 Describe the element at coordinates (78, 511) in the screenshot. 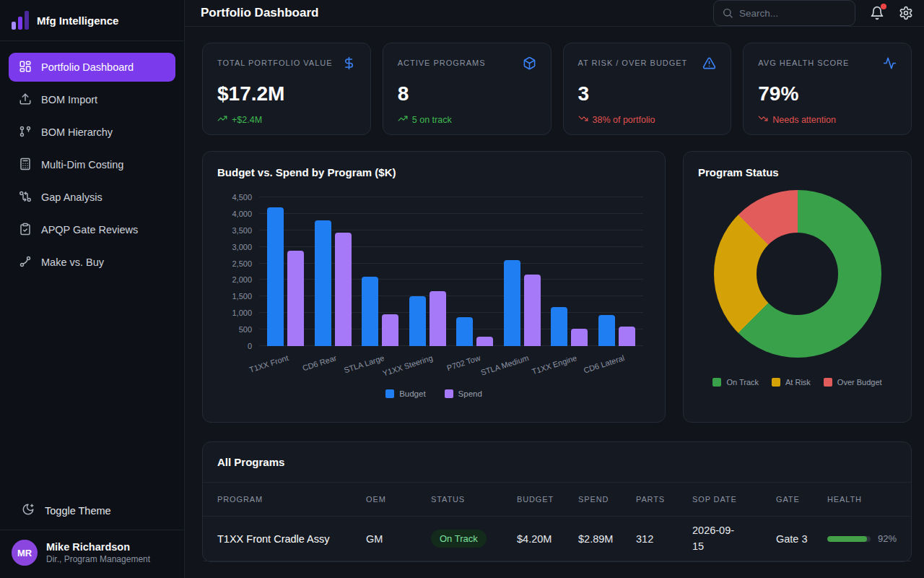

I see `theme-toggle-label: Toggle Theme` at that location.